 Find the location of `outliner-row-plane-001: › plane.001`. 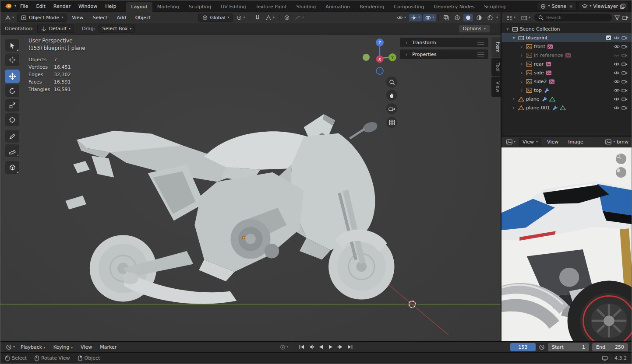

outliner-row-plane-001: › plane.001 is located at coordinates (567, 108).